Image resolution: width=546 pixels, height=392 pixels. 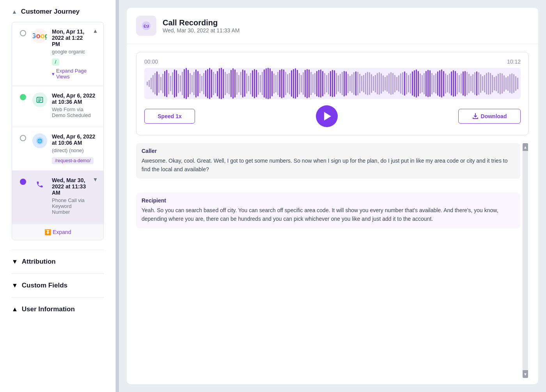 What do you see at coordinates (71, 54) in the screenshot?
I see `journey-content-1: Mon, Apr 11, 2022 at 1:22 PM google orga…` at bounding box center [71, 54].